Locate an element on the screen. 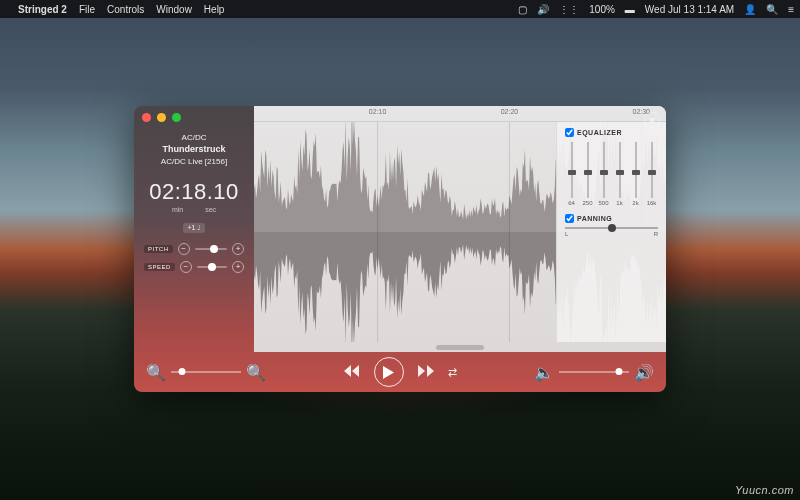  speed-slider-thumb is located at coordinates (212, 267).